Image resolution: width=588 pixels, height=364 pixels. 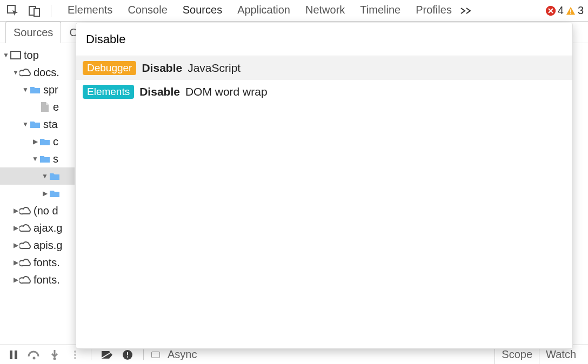 I want to click on command-input, so click(x=324, y=39).